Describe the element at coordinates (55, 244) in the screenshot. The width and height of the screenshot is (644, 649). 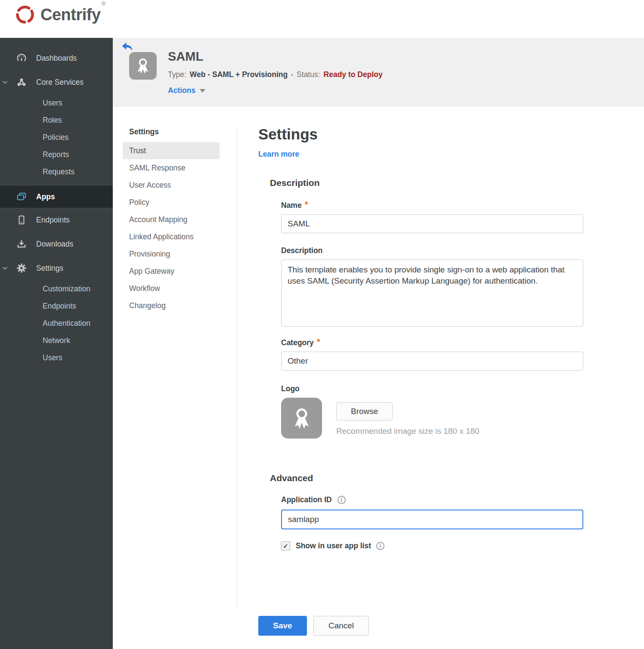
I see `sidebar-item-label: Downloads` at that location.